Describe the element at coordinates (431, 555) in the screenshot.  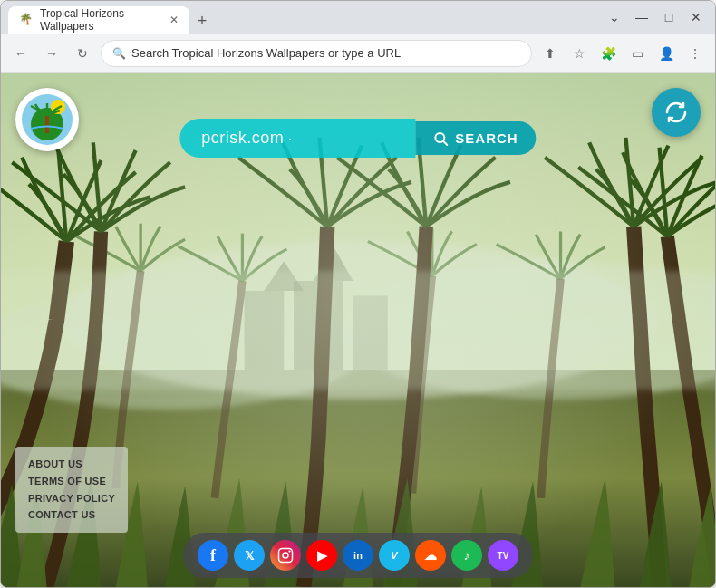
I see `soundcloud-icon: ☁` at that location.